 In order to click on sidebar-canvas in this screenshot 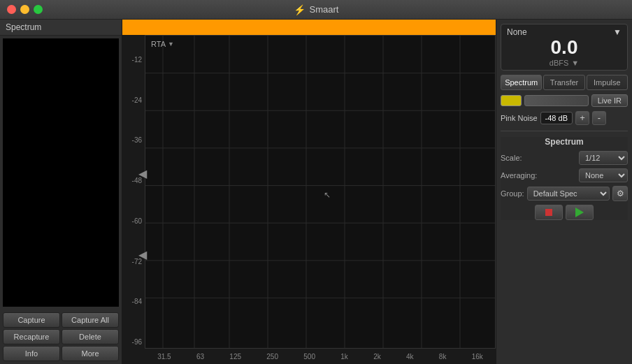, I will do `click(61, 173)`.